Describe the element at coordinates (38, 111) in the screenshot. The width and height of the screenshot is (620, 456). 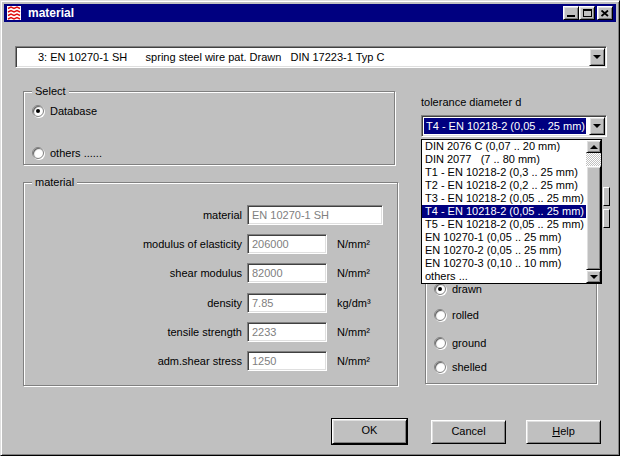
I see `radio-database` at that location.